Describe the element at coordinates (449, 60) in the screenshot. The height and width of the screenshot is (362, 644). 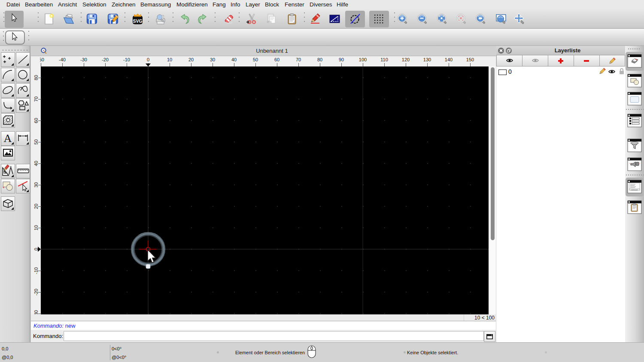
I see `svg-text: 140` at that location.